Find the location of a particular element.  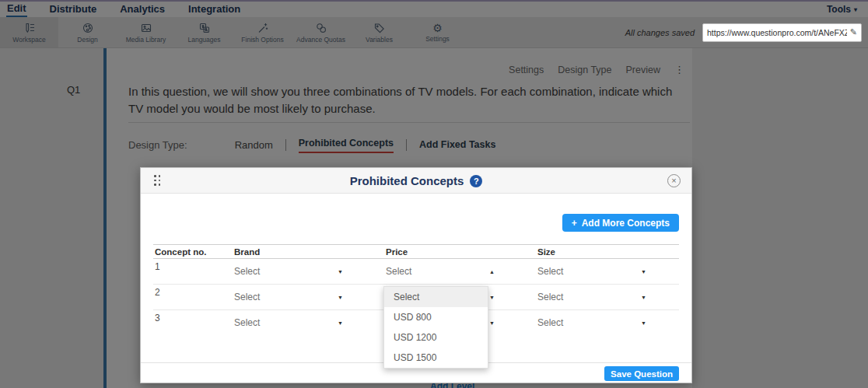

dropdown-option-usd-1200: USD 1200 is located at coordinates (436, 337).